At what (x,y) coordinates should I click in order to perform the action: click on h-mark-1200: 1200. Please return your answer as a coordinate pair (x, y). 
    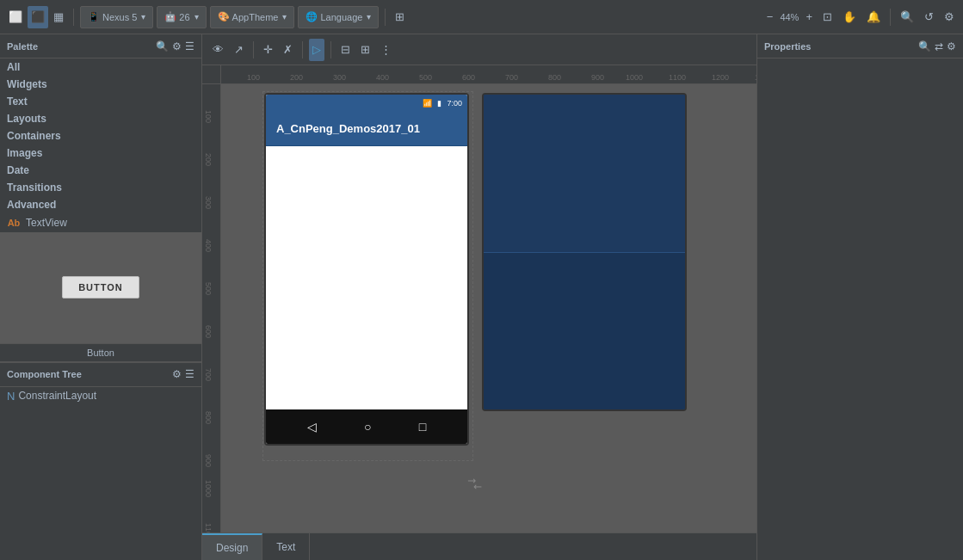
    Looking at the image, I should click on (720, 77).